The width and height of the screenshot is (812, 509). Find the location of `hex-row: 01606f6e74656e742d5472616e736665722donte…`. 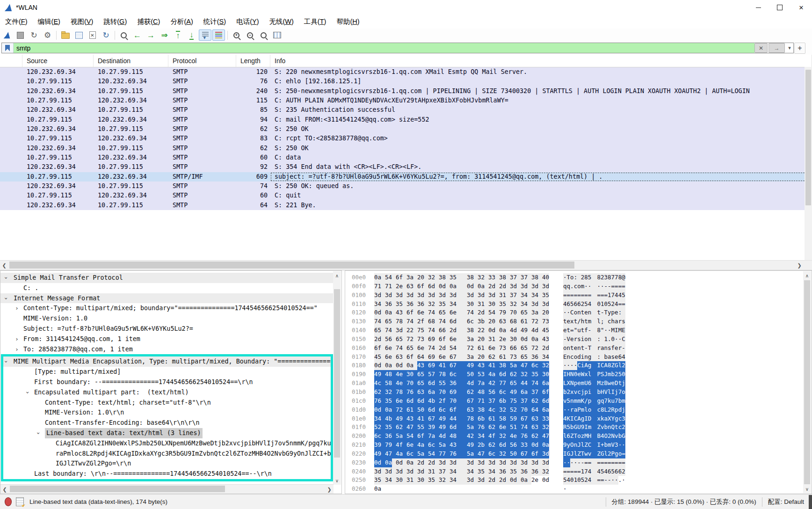

hex-row: 01606f6e74656e742d5472616e736665722donte… is located at coordinates (570, 348).